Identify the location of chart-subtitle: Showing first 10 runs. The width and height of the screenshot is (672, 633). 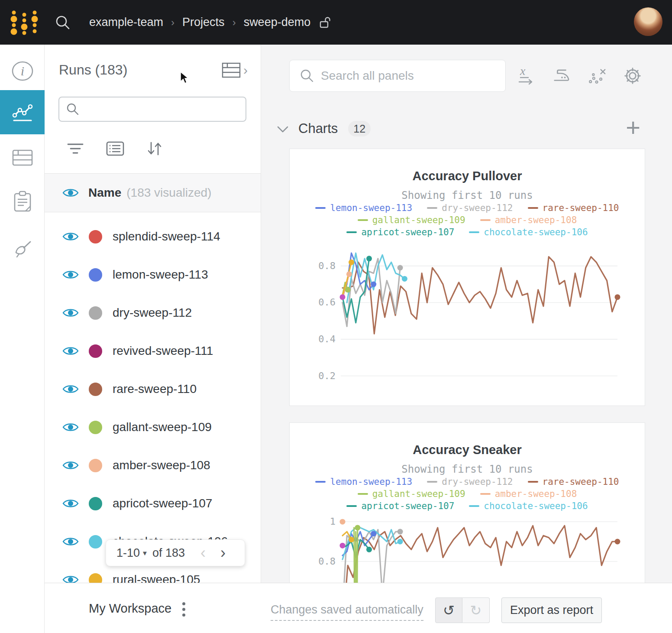
(467, 195).